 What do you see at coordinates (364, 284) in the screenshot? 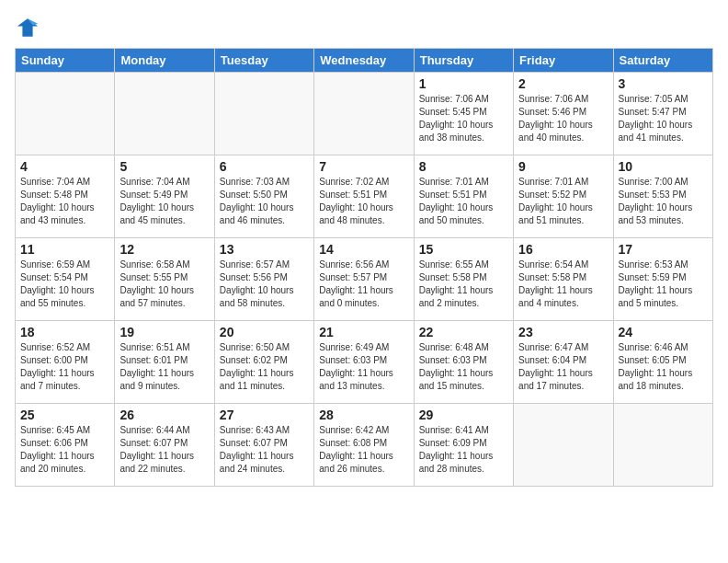
I see `day-info: Sunrise: 6:56 AM Sunset: 5:57 PM Dayligh…` at bounding box center [364, 284].